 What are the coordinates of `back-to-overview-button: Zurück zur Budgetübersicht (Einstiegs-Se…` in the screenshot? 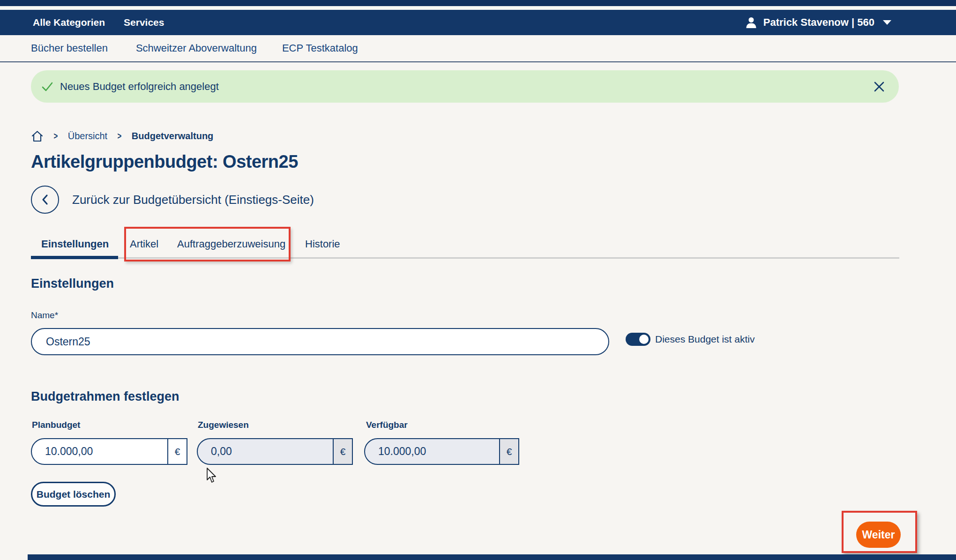 It's located at (172, 200).